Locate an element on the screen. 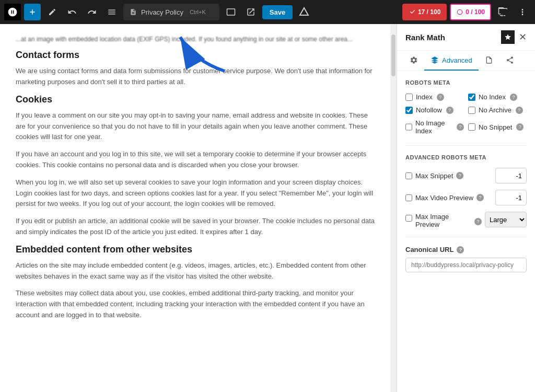 Image resolution: width=535 pixels, height=392 pixels. no-snippet-checkbox-item: No Snippet ? is located at coordinates (497, 127).